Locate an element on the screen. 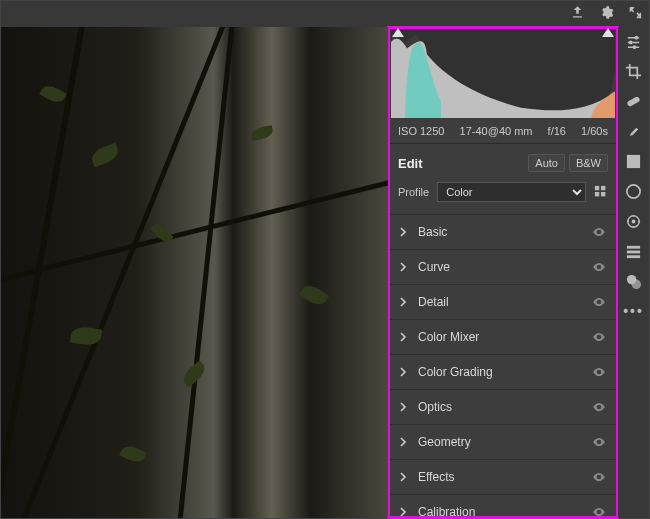 The height and width of the screenshot is (519, 650). section-label: Curve is located at coordinates (505, 267).